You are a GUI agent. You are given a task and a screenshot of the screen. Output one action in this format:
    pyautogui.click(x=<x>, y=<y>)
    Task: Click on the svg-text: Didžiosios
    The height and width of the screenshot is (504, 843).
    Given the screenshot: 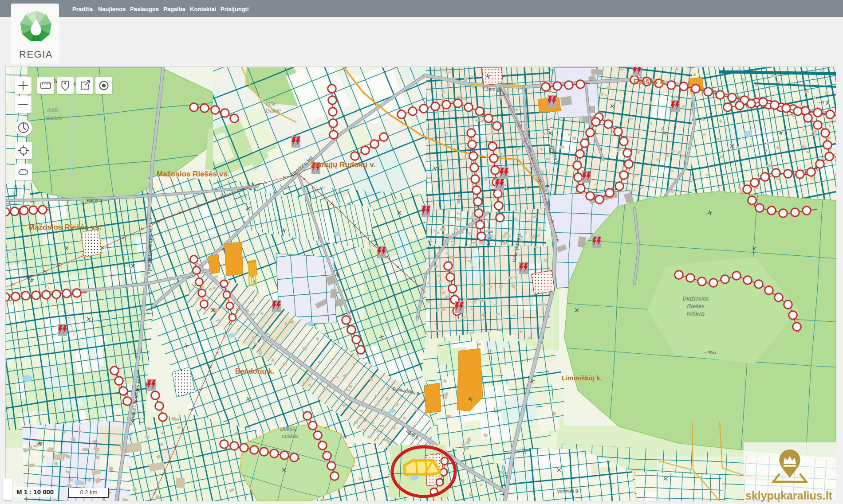 What is the action you would take?
    pyautogui.click(x=696, y=299)
    